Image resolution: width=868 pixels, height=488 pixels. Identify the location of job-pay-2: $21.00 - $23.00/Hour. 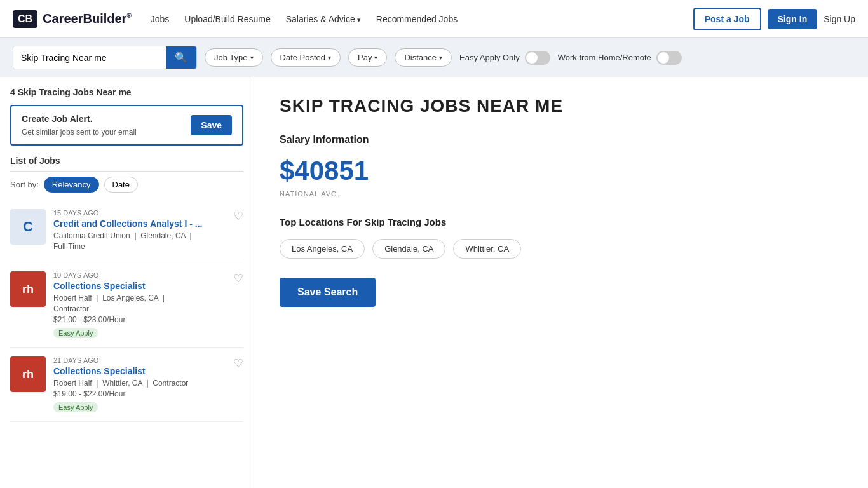
(149, 320).